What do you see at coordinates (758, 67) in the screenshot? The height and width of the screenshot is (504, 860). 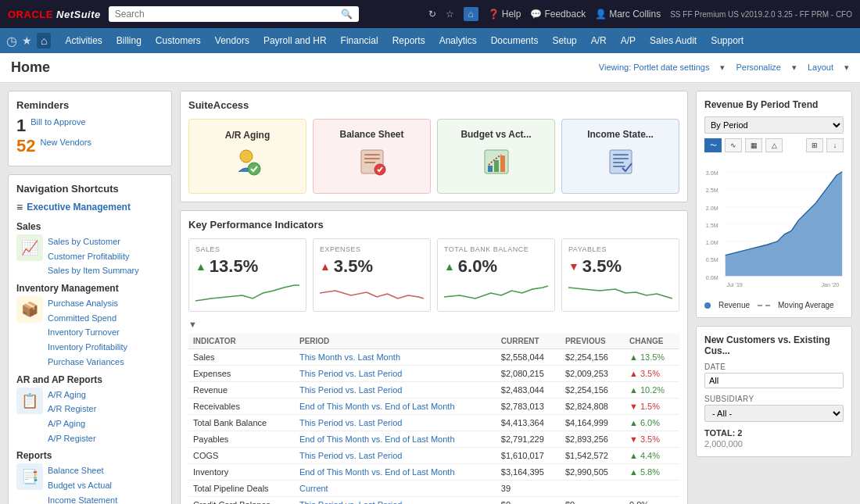 I see `personalize-link: Personalize` at bounding box center [758, 67].